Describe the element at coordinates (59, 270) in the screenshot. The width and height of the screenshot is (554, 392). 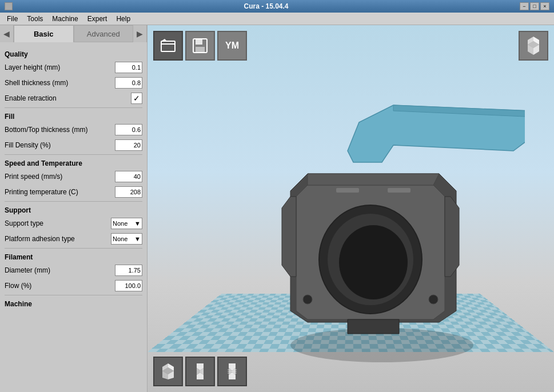
I see `diameter-label: Diameter (mm)` at that location.